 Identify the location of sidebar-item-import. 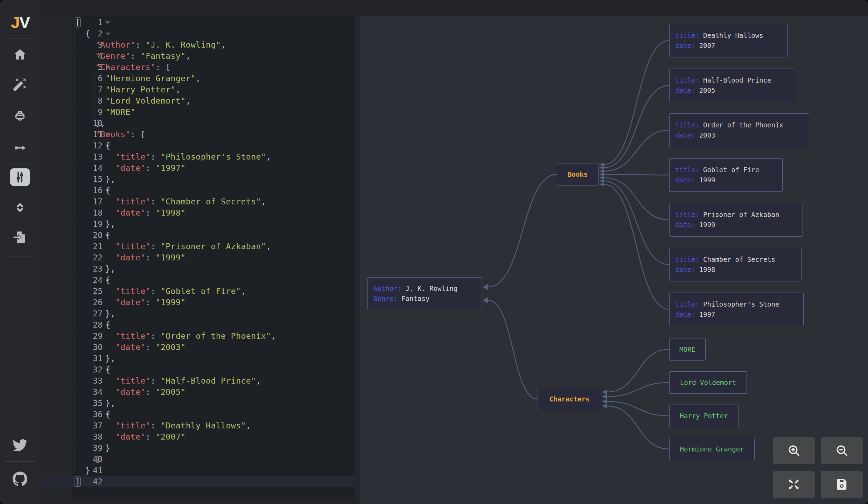
(20, 237).